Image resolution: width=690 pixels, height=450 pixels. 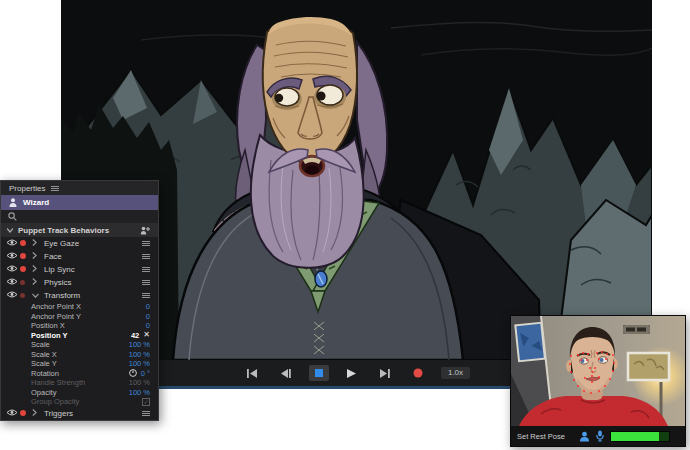 What do you see at coordinates (80, 244) in the screenshot?
I see `behavior-row-eye-gaze: Eye Gaze` at bounding box center [80, 244].